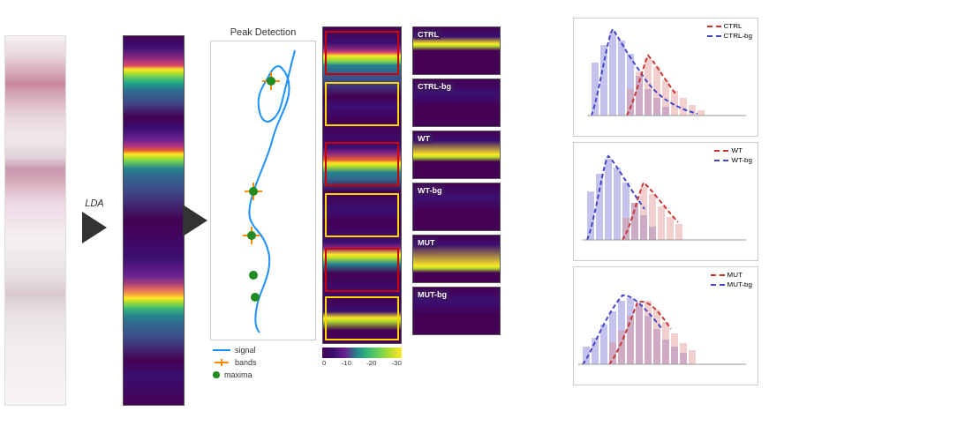  I want to click on hist-wt-label1: WT, so click(736, 150).